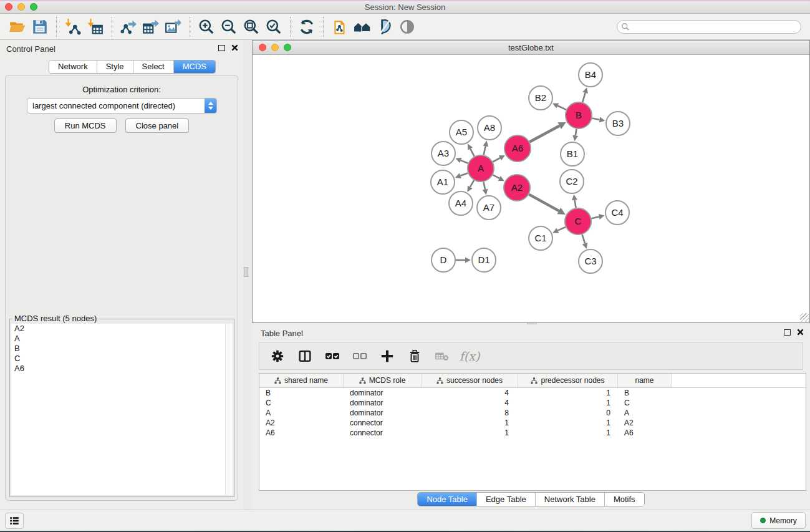  I want to click on edge-A-A1, so click(461, 176).